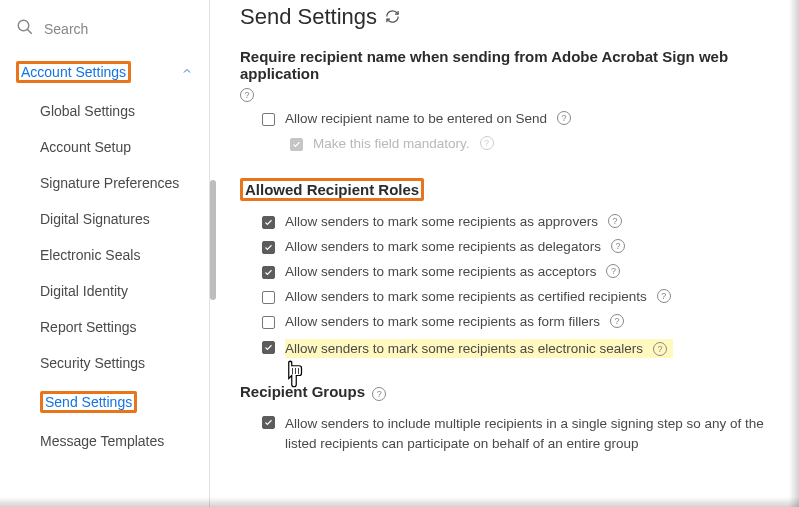 The image size is (799, 507). I want to click on search-placeholder: Search, so click(66, 29).